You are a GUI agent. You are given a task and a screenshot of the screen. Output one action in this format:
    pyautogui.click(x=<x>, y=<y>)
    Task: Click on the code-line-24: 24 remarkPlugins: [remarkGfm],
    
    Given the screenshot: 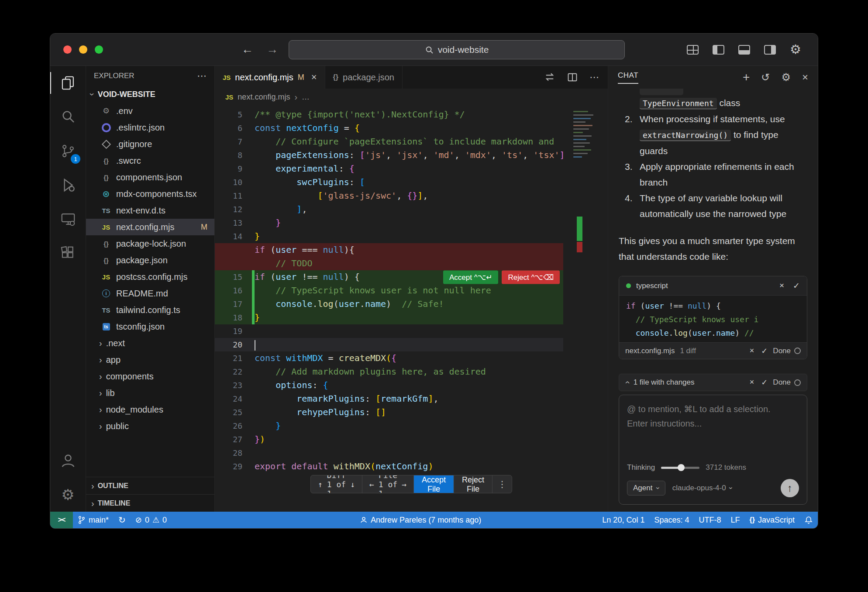 What is the action you would take?
    pyautogui.click(x=389, y=399)
    